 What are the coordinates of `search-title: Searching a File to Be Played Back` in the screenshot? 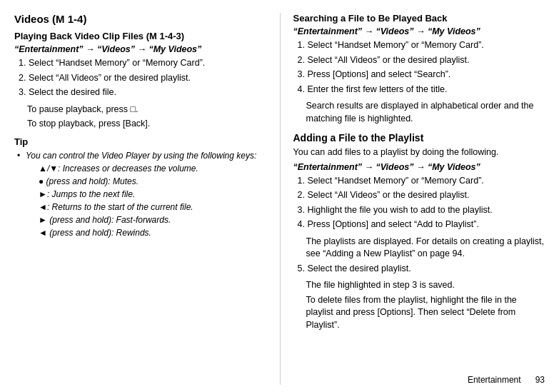 It's located at (420, 19).